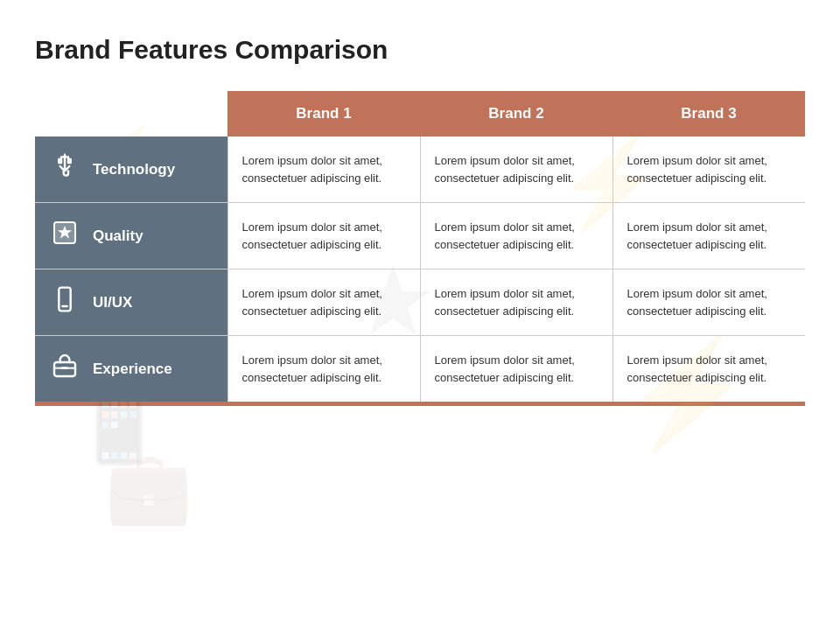 The height and width of the screenshot is (630, 840). I want to click on row-header-content: UI/UX, so click(131, 303).